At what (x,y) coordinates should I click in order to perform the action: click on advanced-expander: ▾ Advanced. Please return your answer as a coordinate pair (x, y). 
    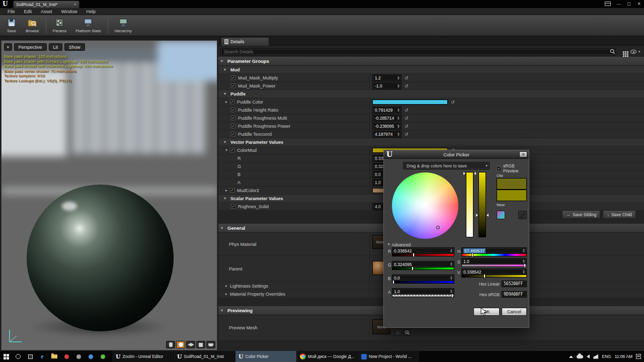
    Looking at the image, I should click on (399, 245).